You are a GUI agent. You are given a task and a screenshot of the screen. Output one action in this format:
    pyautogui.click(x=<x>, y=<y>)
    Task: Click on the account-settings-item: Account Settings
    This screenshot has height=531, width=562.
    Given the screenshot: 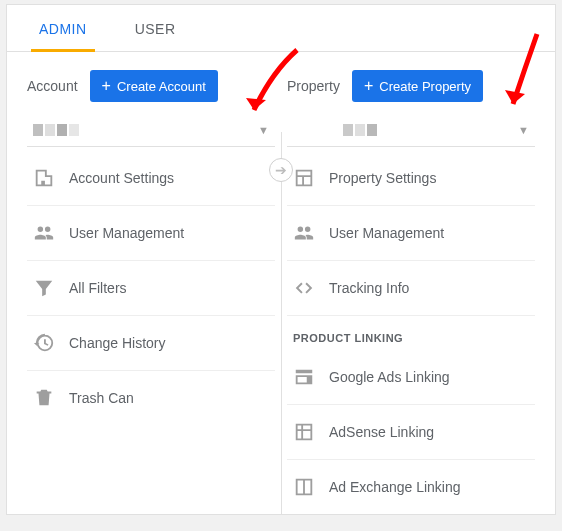 What is the action you would take?
    pyautogui.click(x=151, y=178)
    